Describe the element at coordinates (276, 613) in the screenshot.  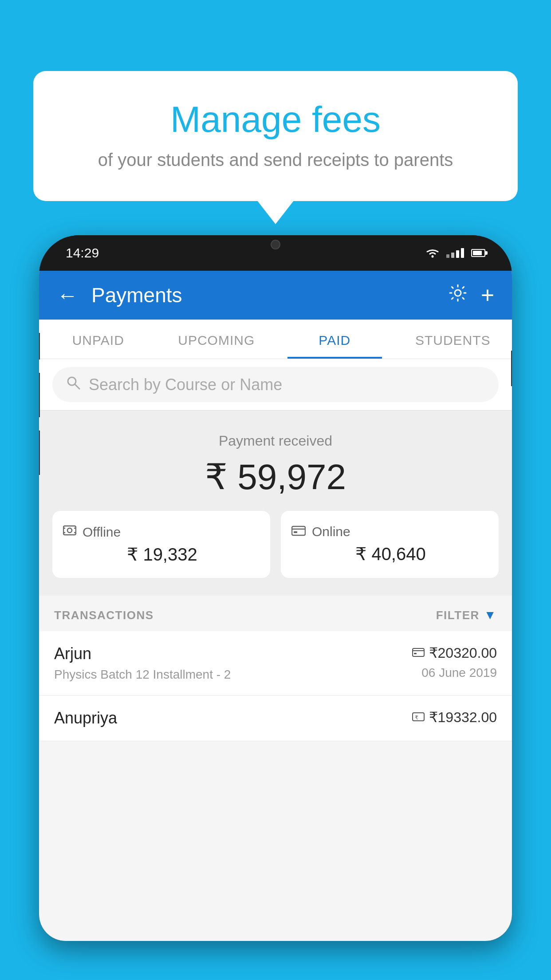
I see `transactions-header: TRANSACTIONS FILTER ▼` at that location.